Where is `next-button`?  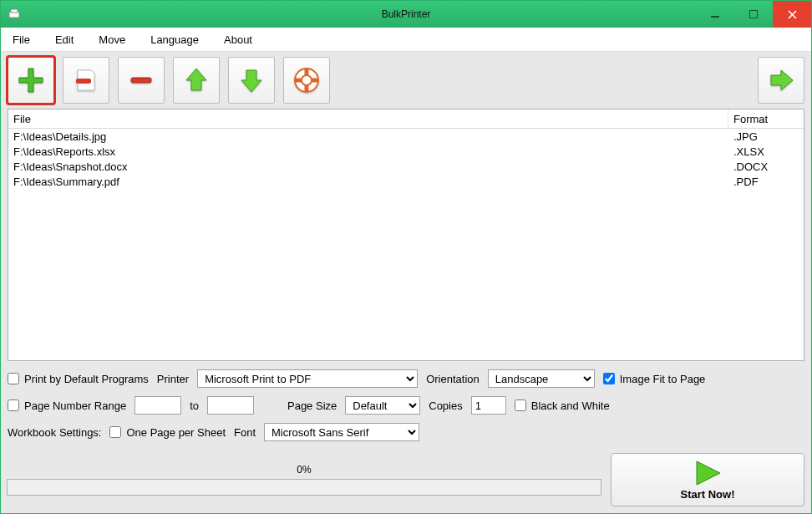
next-button is located at coordinates (781, 80).